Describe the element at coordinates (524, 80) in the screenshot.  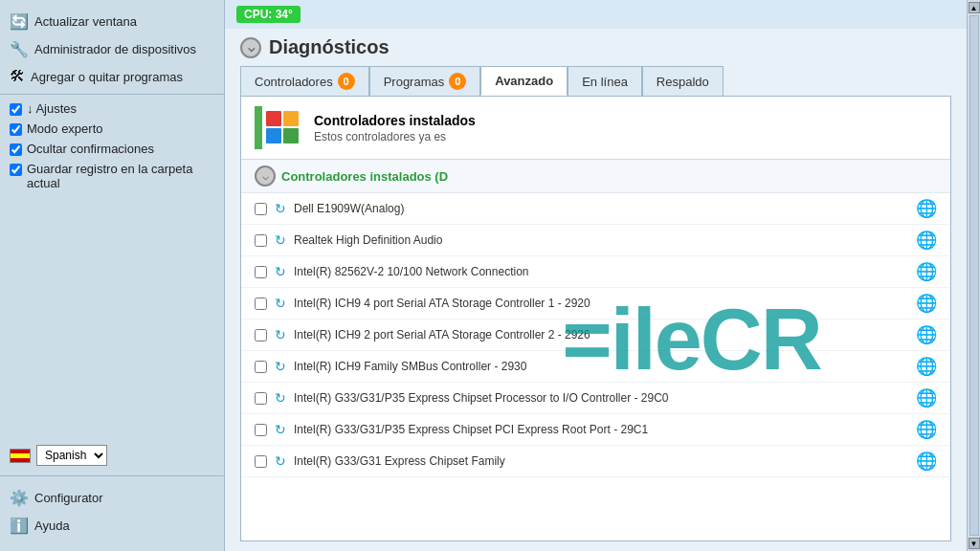
I see `tab-label: Avanzado` at that location.